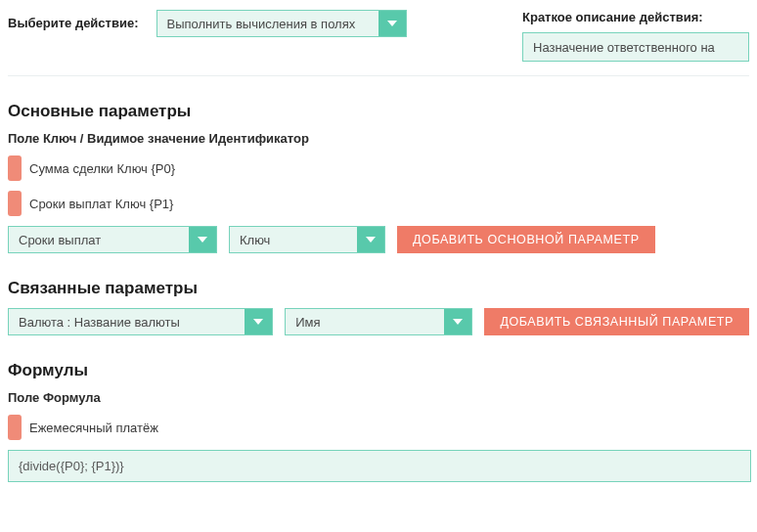 Image resolution: width=757 pixels, height=532 pixels. I want to click on description-block: Краткое описание действия: Назначение от…, so click(636, 35).